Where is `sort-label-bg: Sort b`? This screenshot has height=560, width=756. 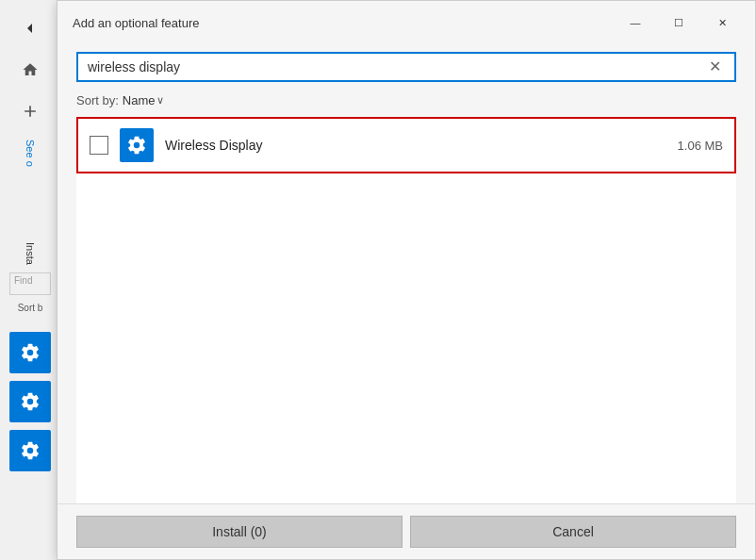 sort-label-bg: Sort b is located at coordinates (30, 307).